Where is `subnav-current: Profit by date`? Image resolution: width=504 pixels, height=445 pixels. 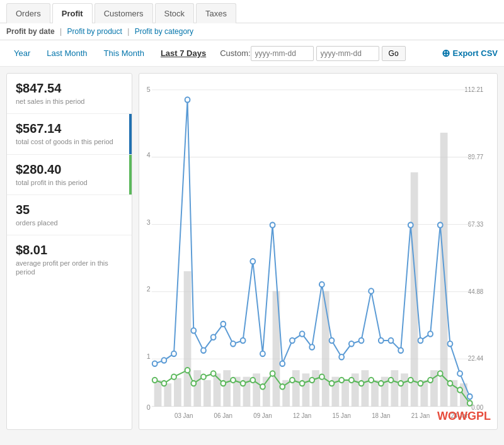 subnav-current: Profit by date is located at coordinates (30, 31).